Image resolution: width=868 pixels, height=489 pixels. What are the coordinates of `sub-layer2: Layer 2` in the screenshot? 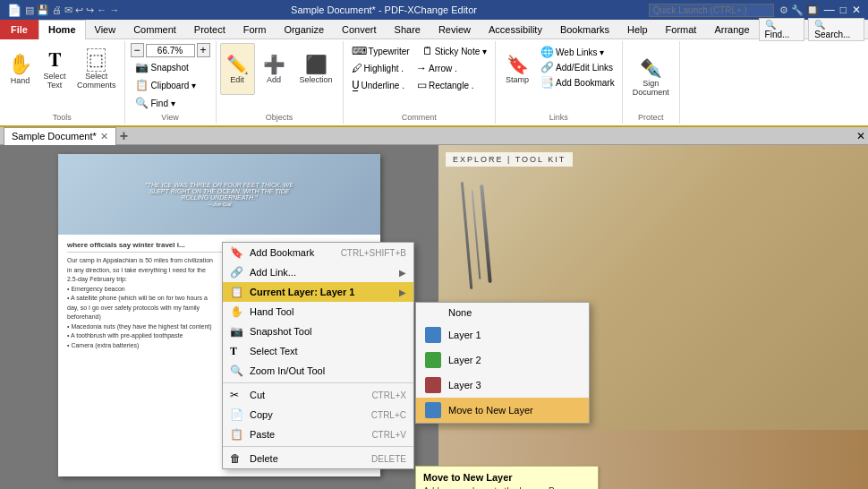 It's located at (503, 360).